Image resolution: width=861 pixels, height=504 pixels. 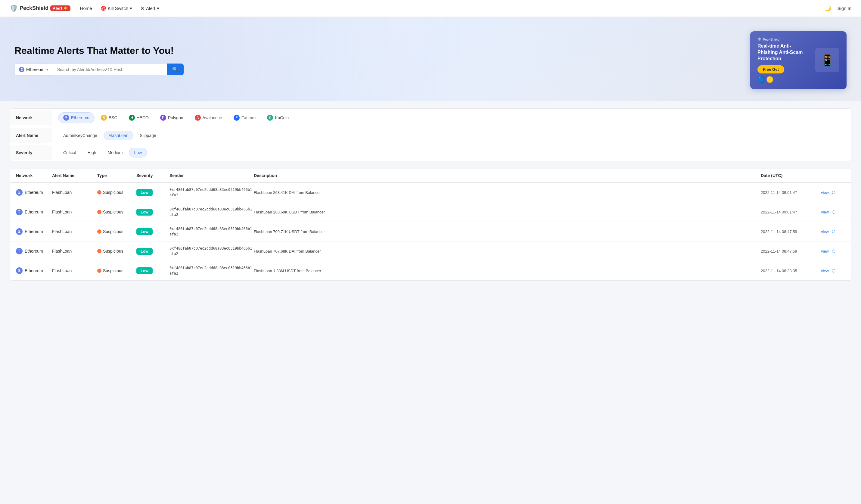 I want to click on view-link-5: view, so click(x=825, y=271).